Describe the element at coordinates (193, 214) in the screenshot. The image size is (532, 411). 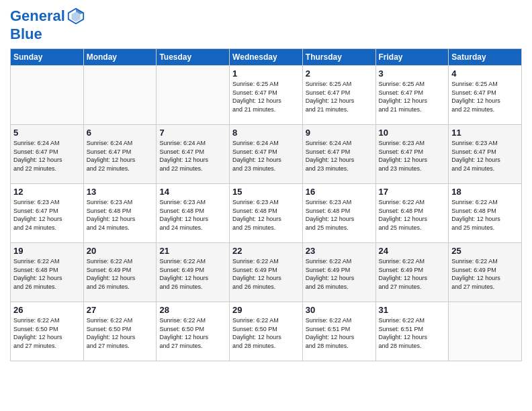
I see `calendar-cell: 14Sunrise: 6:23 AM Sunset: 6:48 PM Dayli…` at that location.